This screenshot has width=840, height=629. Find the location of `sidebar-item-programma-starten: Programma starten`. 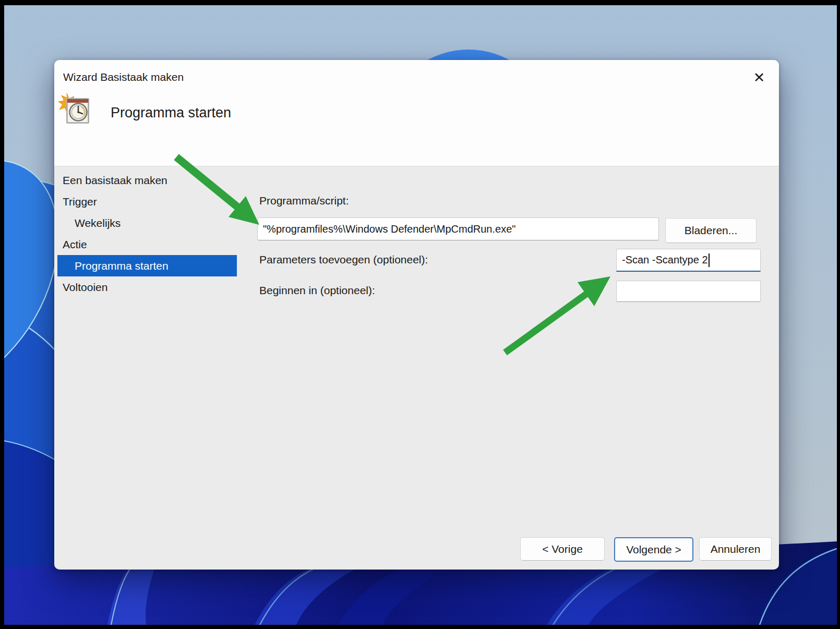

sidebar-item-programma-starten: Programma starten is located at coordinates (147, 266).